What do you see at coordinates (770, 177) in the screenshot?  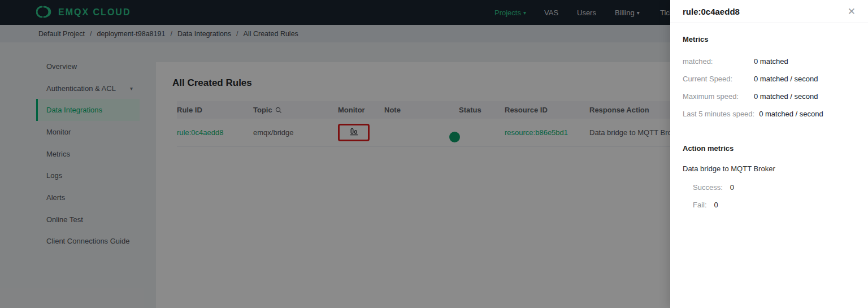 I see `action-metrics-section: Action metrics Data bridge to MQTT Broke…` at bounding box center [770, 177].